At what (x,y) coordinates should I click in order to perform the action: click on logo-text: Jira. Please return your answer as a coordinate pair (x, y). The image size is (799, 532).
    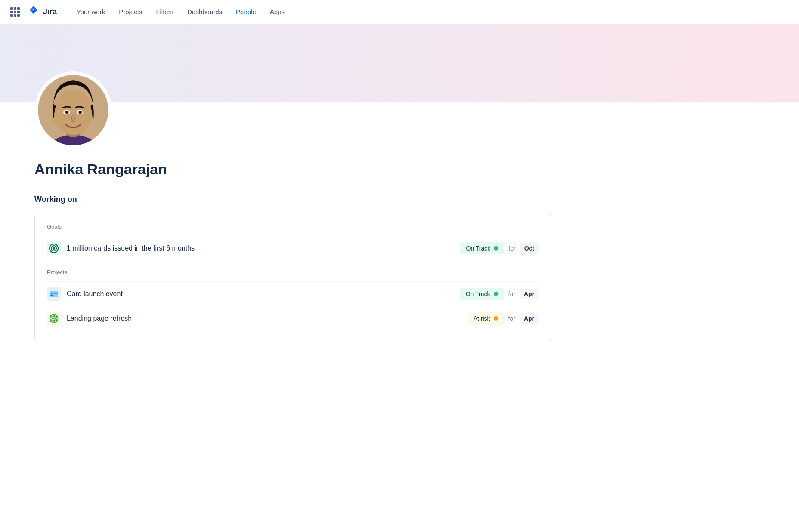
    Looking at the image, I should click on (50, 12).